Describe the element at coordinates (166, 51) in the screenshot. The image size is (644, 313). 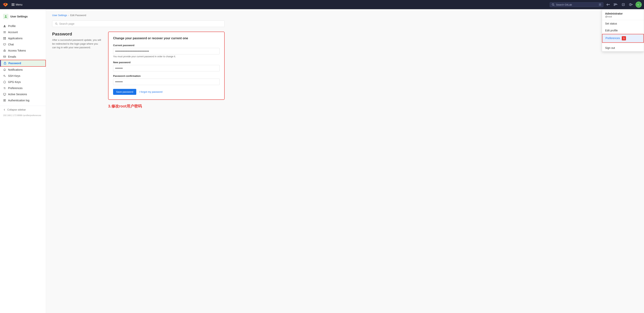
I see `current-password-input` at that location.